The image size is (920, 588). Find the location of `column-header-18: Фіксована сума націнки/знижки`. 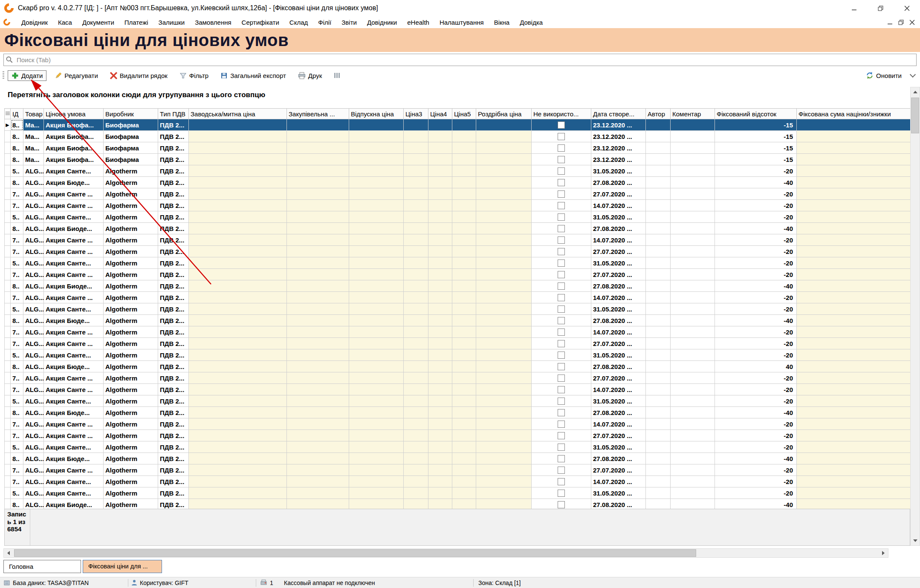

column-header-18: Фіксована сума націнки/знижки is located at coordinates (853, 114).